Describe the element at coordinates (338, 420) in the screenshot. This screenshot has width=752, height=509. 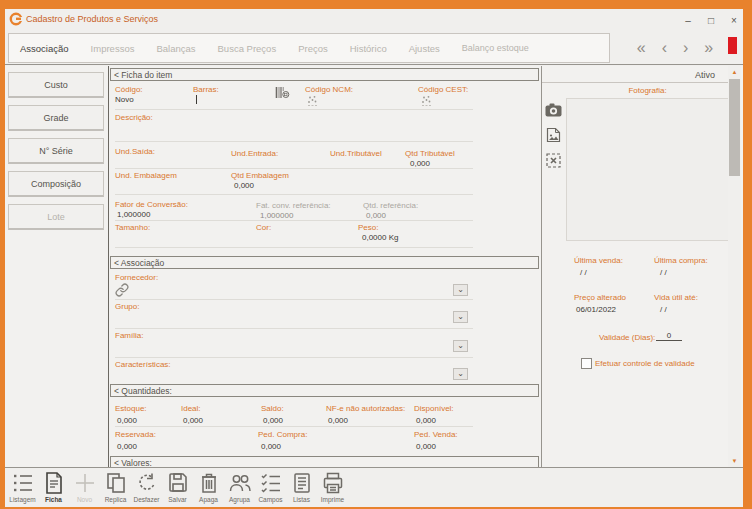
I see `nfe-nao-autorizadas-value: 0,000` at that location.